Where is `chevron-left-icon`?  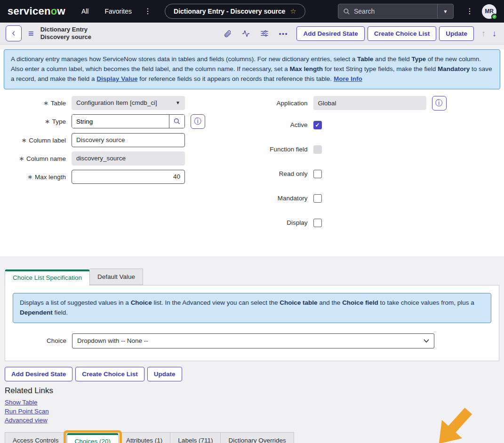 chevron-left-icon is located at coordinates (14, 33).